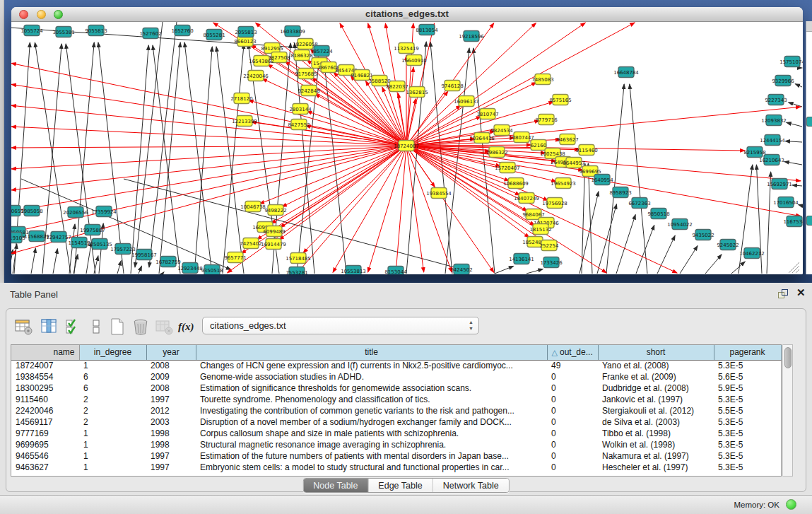 This screenshot has width=812, height=514. What do you see at coordinates (276, 211) in the screenshot?
I see `graph-node-label: 9498222` at bounding box center [276, 211].